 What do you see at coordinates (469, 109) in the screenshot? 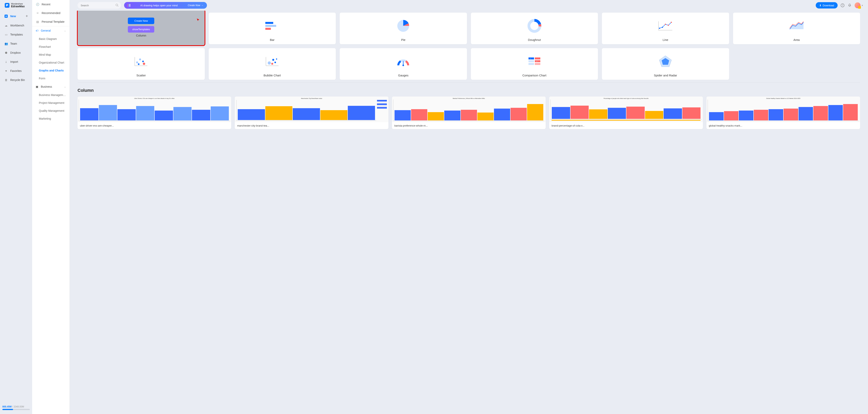
I see `template-thumbnail: Barista Preferences | Whole Milk vs Alte…` at bounding box center [469, 109].